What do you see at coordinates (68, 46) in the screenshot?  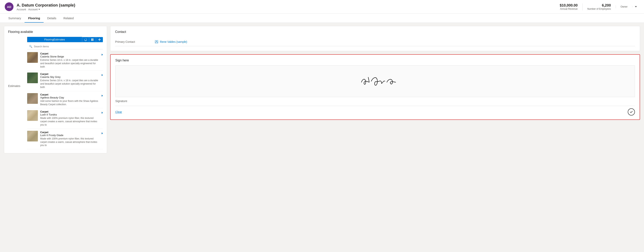 I see `search-input` at bounding box center [68, 46].